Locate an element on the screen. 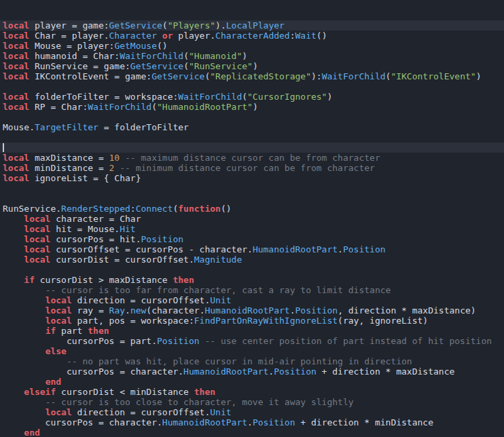 The image size is (504, 437). code-line: local character = Char is located at coordinates (252, 218).